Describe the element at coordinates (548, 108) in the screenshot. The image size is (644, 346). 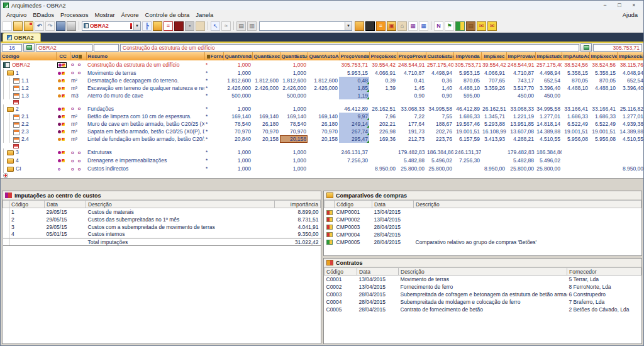
I see `grid-cell-impestudo: 34.995,58` at that location.